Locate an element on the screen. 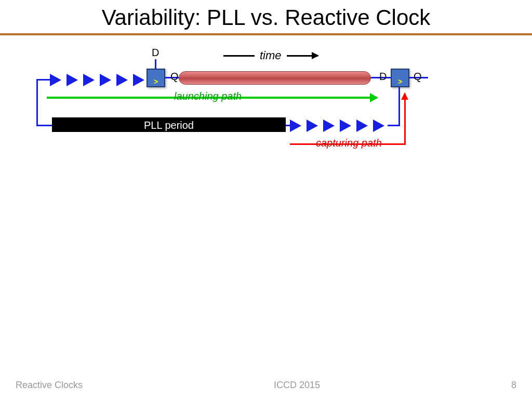 The height and width of the screenshot is (399, 532). title-underline is located at coordinates (266, 34).